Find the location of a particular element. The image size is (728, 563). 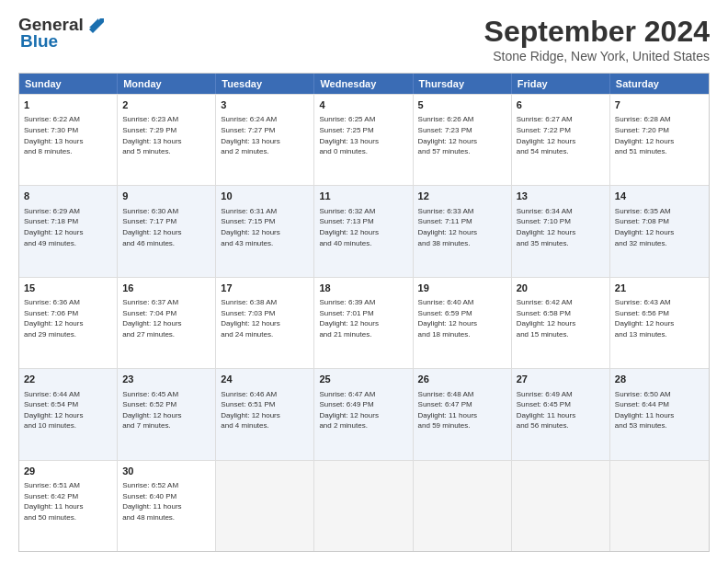

day-cell-27: 27Sunrise: 6:49 AMSunset: 6:45 PMDayligh… is located at coordinates (561, 414).